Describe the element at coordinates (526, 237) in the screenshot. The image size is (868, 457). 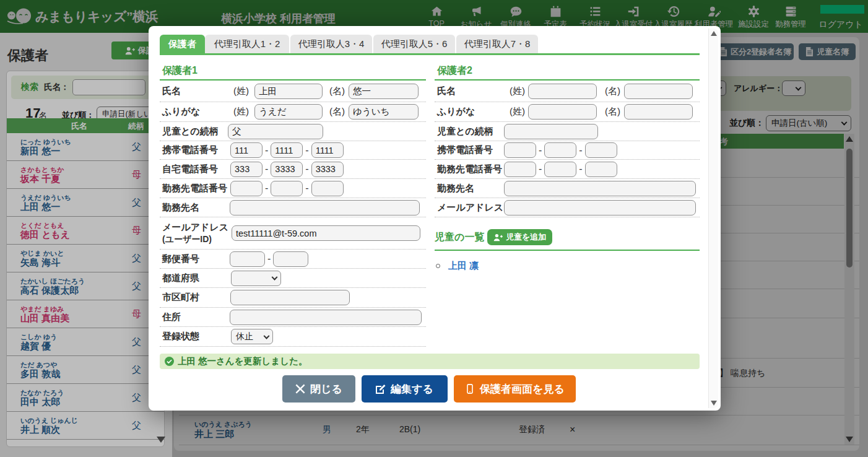
I see `children-section-add-button-text: 児童を追加` at that location.